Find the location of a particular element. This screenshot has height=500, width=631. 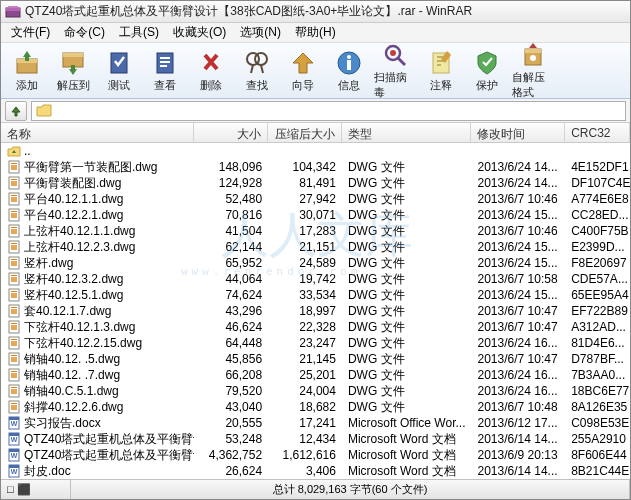

table-row: WQTZ40塔式起重机总体及平衡臂设计开题报告.doc53,24812,434M… is located at coordinates (316, 439).